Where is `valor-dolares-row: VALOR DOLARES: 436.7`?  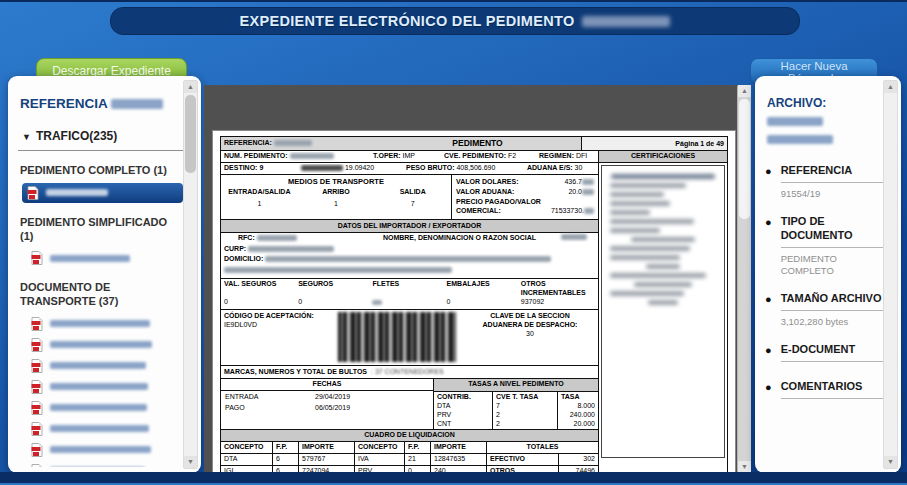 valor-dolares-row: VALOR DOLARES: 436.7 is located at coordinates (525, 182).